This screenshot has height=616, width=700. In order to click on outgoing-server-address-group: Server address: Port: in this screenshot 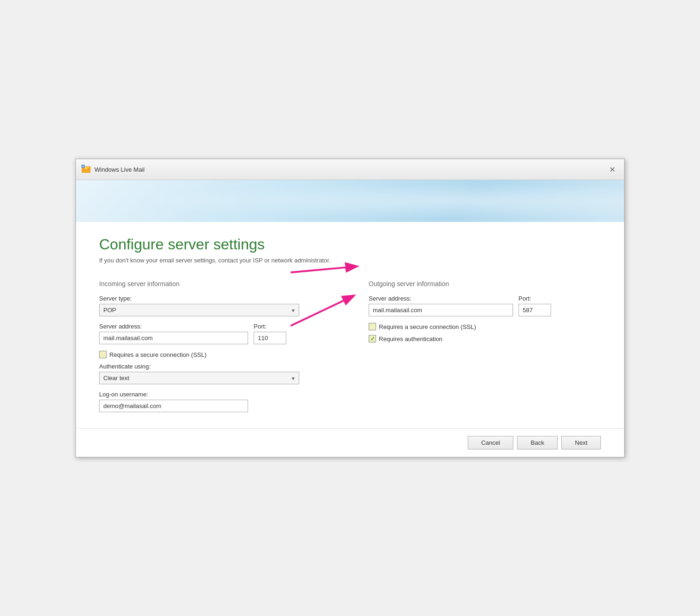, I will do `click(485, 306)`.